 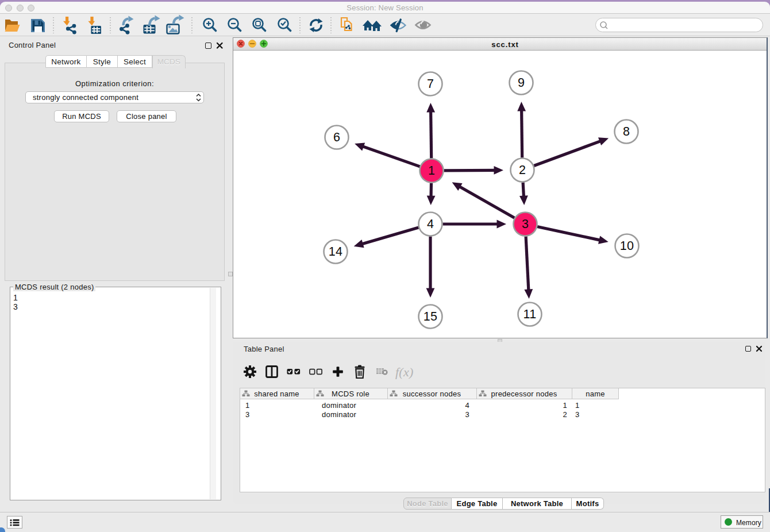 What do you see at coordinates (525, 224) in the screenshot?
I see `svg-text: 3` at bounding box center [525, 224].